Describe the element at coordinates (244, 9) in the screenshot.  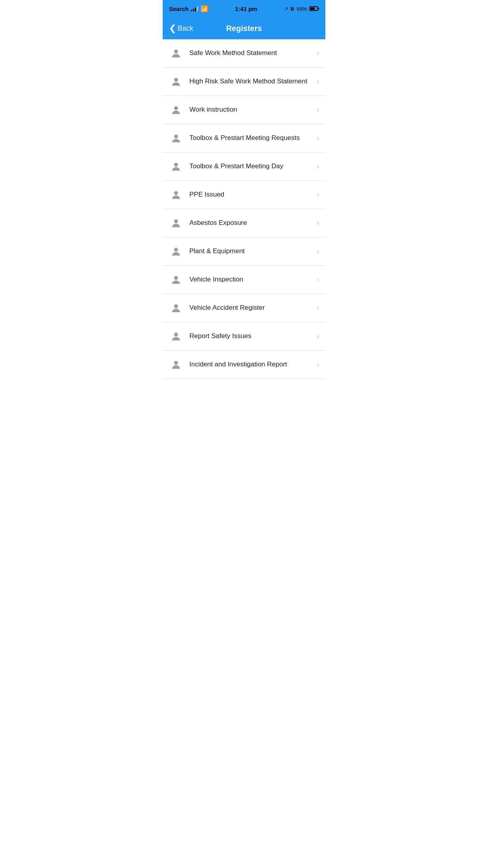
I see `status-bar: Search 📶 1:41 pm ↗ B 68%` at that location.